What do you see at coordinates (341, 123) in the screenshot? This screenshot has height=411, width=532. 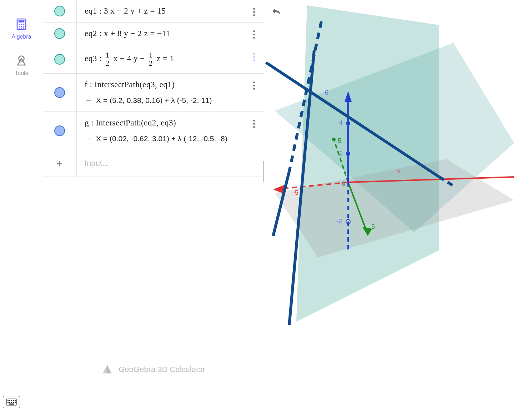 I see `z-label-4: 4` at bounding box center [341, 123].